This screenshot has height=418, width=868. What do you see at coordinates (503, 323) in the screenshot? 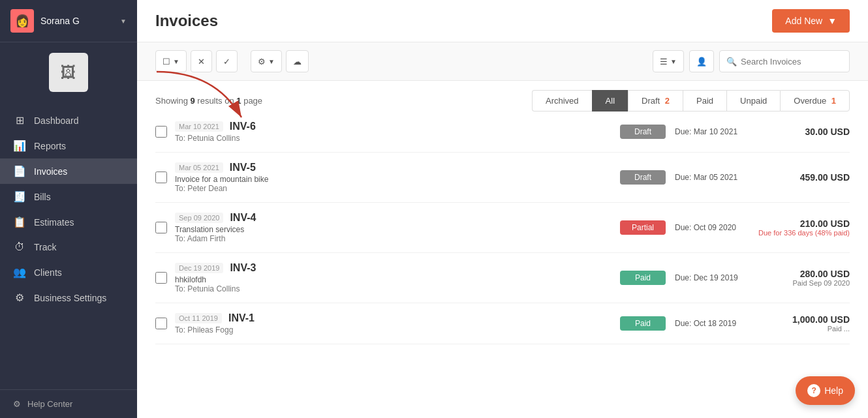
I see `table-row: Oct 11 2019 INV-1 To: Phileas Fogg Paid …` at bounding box center [503, 323].